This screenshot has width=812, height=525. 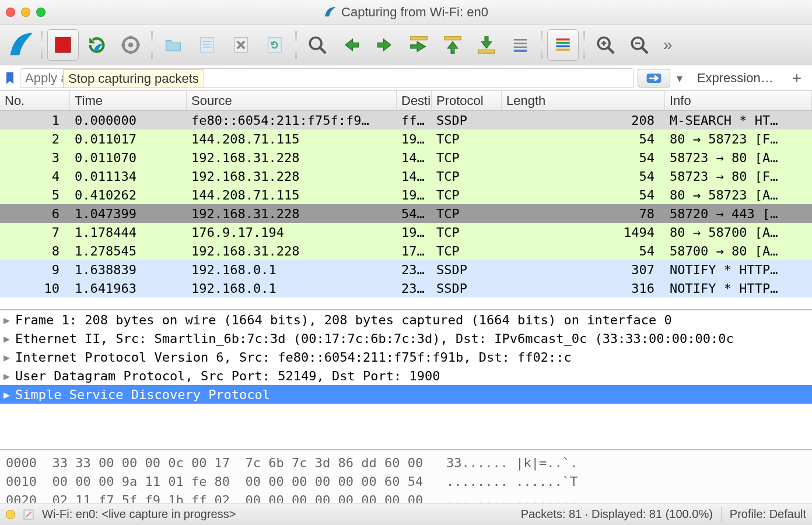 What do you see at coordinates (406, 357) in the screenshot?
I see `details-ip-line: ▶Internet Protocol Version 6, Src: fe80:…` at bounding box center [406, 357].